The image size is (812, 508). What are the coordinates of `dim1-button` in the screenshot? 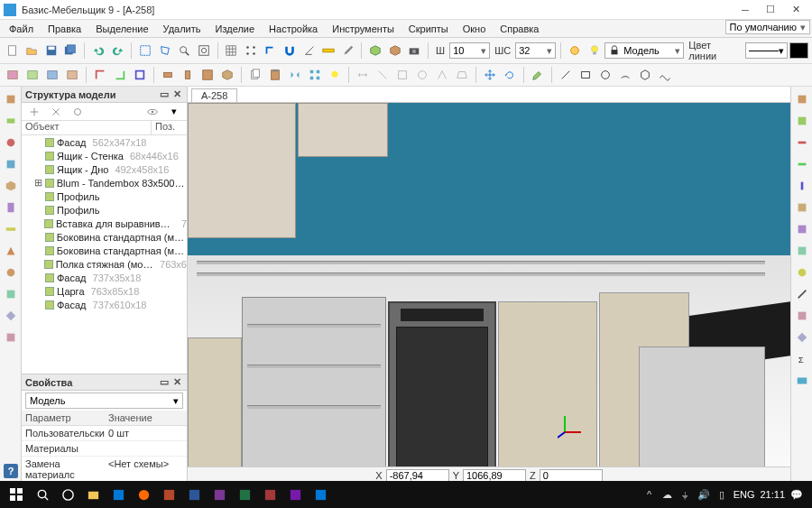 It's located at (363, 75).